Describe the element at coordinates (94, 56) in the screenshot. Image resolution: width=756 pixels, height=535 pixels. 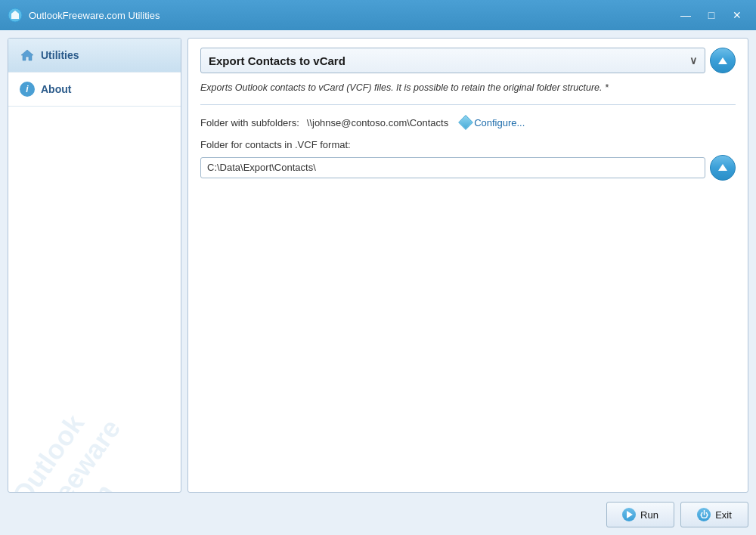
I see `sidebar-item-utilities: Utilities` at that location.